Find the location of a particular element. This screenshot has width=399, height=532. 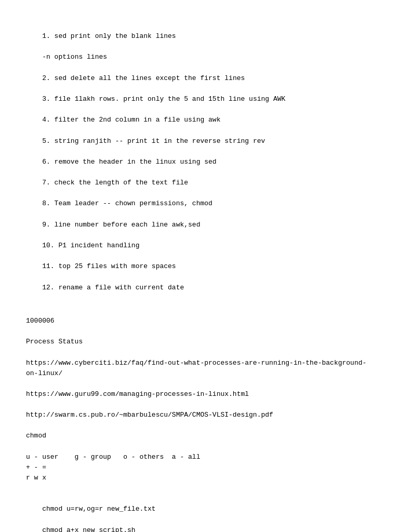

list-item-2: 2. sed delete all the lines except the f… is located at coordinates (143, 78).